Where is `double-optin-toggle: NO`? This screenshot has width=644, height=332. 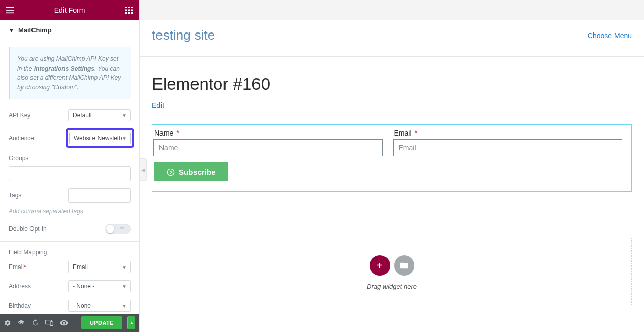 double-optin-toggle: NO is located at coordinates (118, 229).